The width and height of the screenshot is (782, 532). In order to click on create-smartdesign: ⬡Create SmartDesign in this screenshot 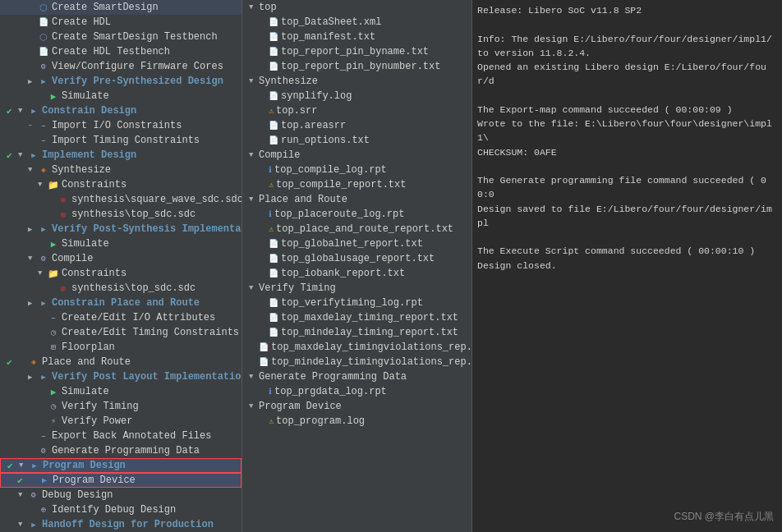, I will do `click(121, 7)`.